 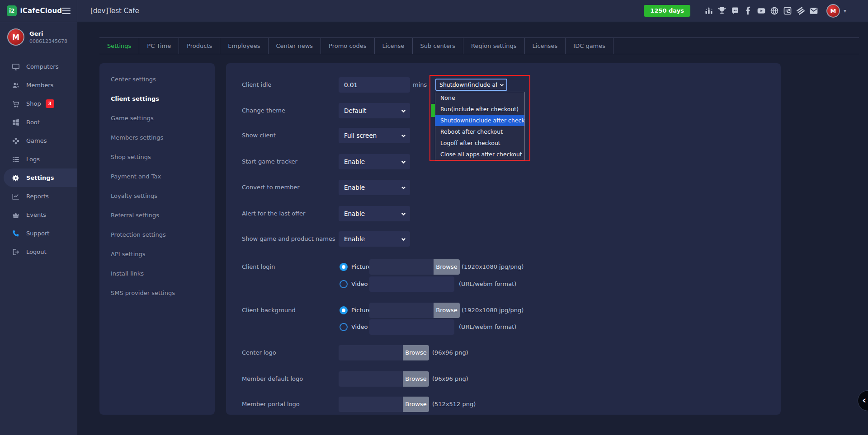 What do you see at coordinates (416, 404) in the screenshot?
I see `member-portal-logo-browse-button: Browse` at bounding box center [416, 404].